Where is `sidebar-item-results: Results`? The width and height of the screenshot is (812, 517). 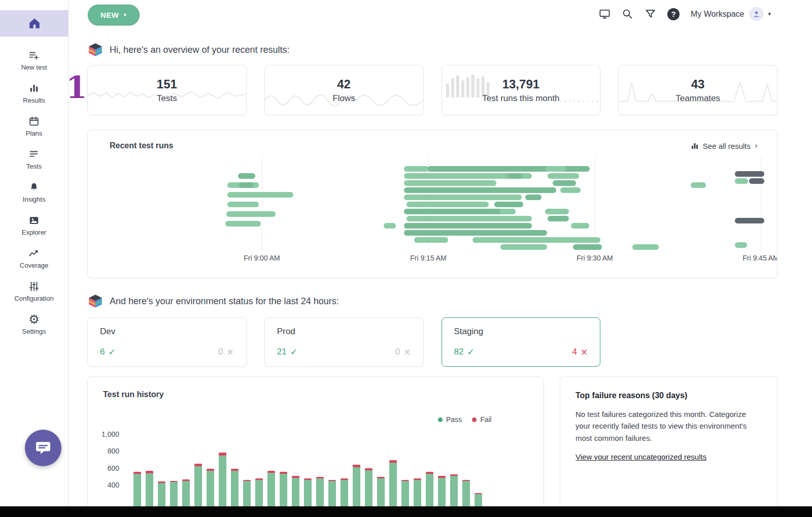
sidebar-item-results: Results is located at coordinates (34, 93).